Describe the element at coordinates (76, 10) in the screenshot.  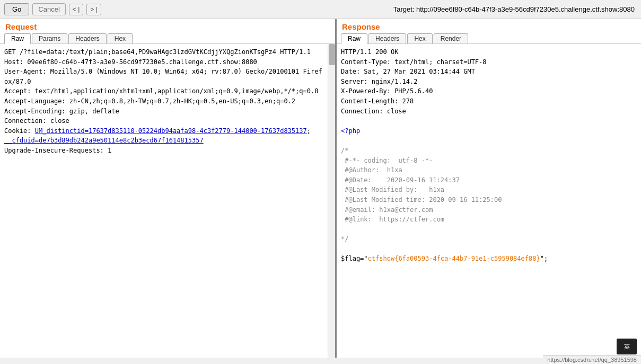
I see `nav-back-button: < |` at that location.